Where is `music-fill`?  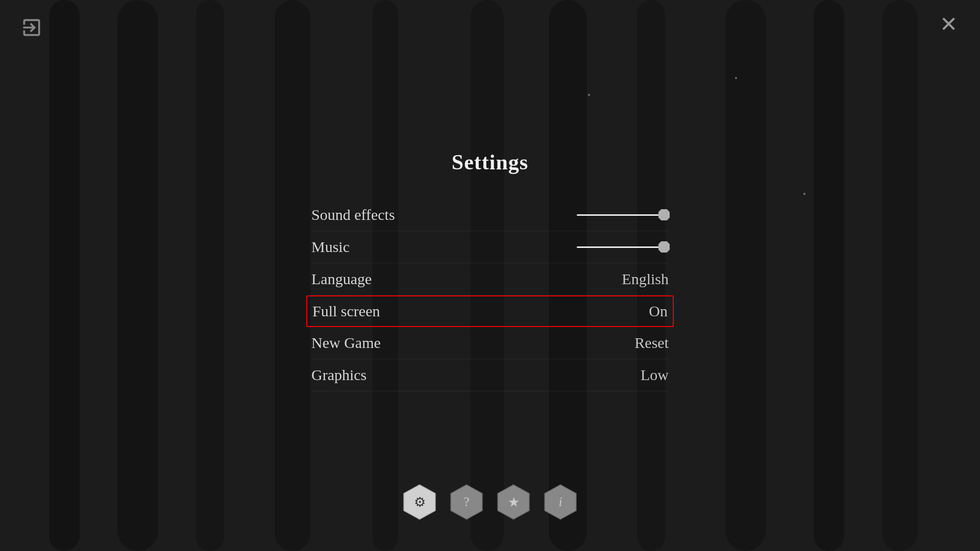
music-fill is located at coordinates (619, 247).